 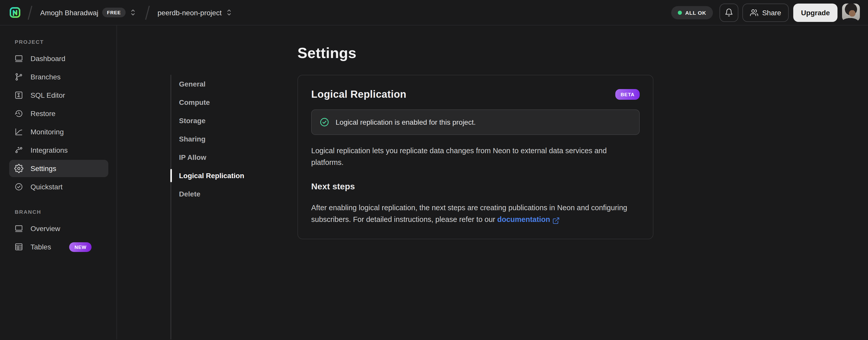 I want to click on new-badge: NEW, so click(x=81, y=247).